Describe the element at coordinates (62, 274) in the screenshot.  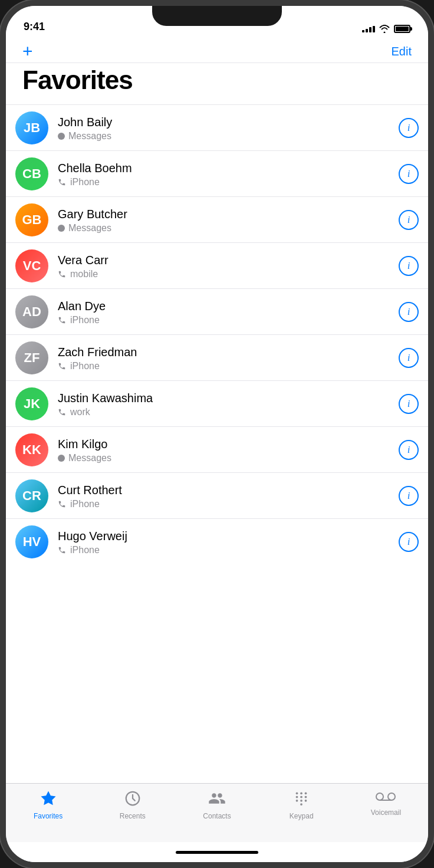
I see `phone-icon-vera-carr` at that location.